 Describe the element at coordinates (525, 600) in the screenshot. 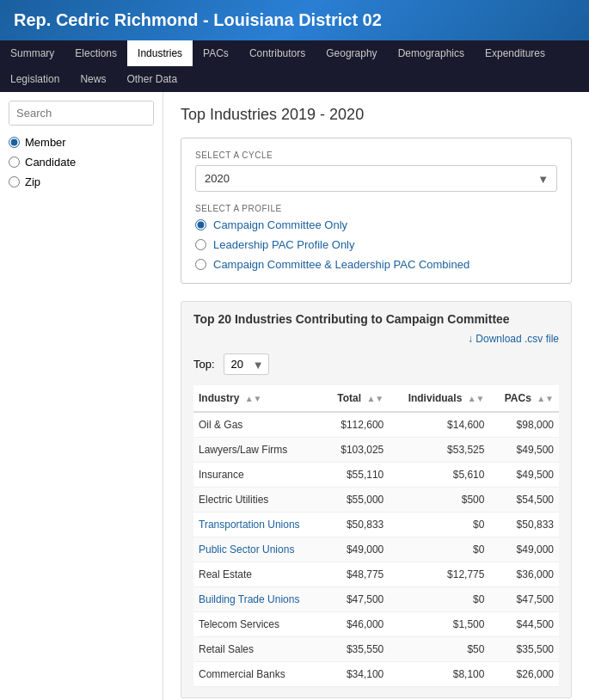

I see `industry-pacs: $47,500` at that location.